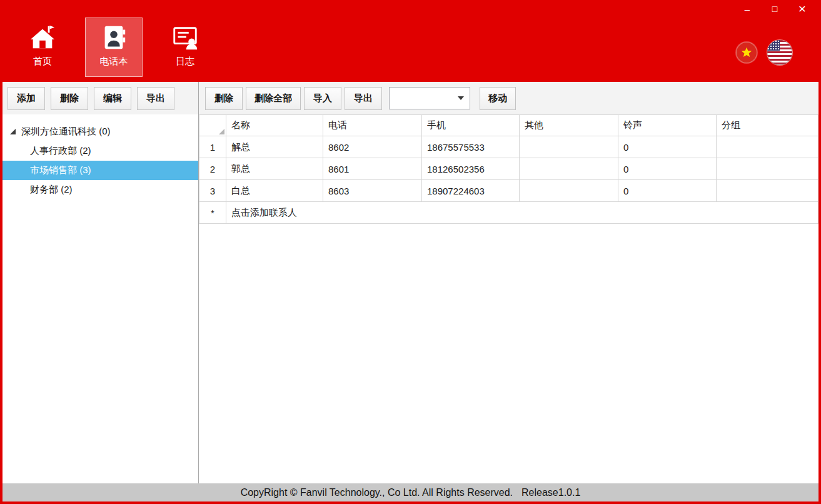  What do you see at coordinates (185, 61) in the screenshot?
I see `tab-log-label: 日志` at bounding box center [185, 61].